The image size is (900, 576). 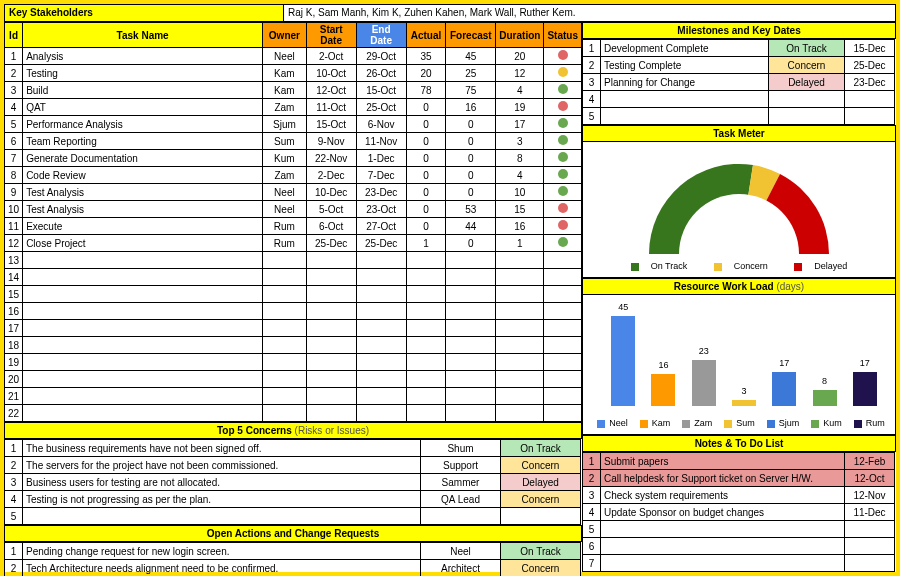 What do you see at coordinates (294, 244) in the screenshot?
I see `table-row: 12Close ProjectRum25-Dec25-Dec101` at bounding box center [294, 244].